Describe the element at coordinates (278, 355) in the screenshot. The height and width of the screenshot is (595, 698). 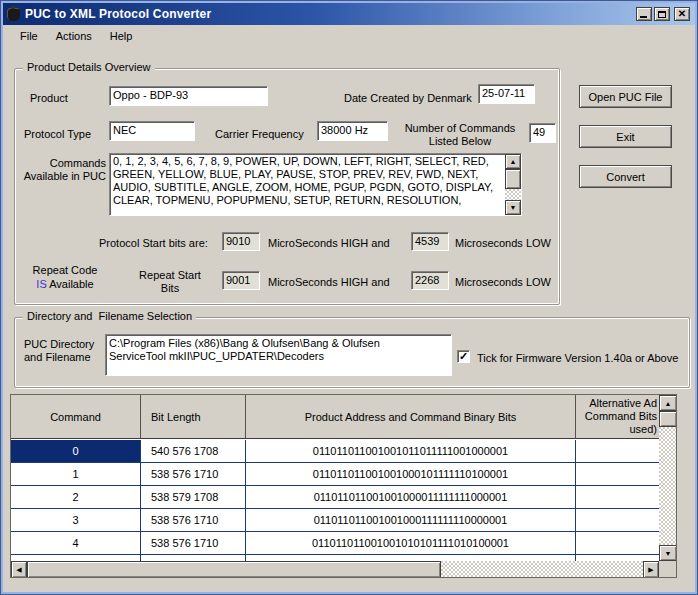
I see `puc-directory-input: C:\Program Files (x86)\Bang & Olufsen\Ba…` at that location.